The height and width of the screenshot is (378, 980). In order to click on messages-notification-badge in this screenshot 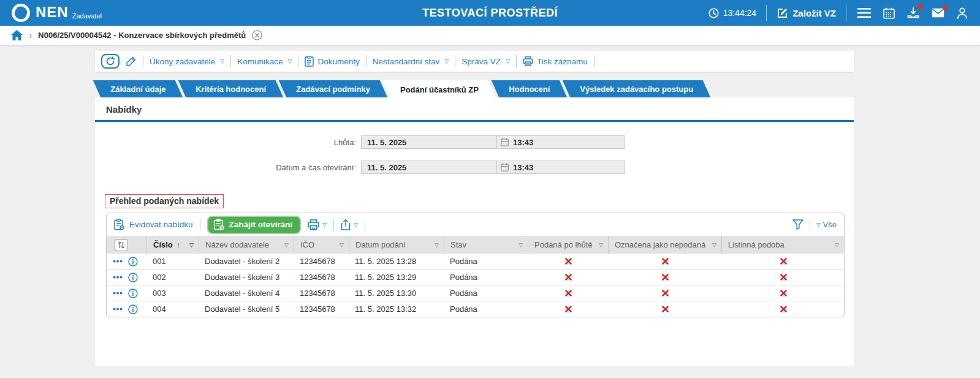, I will do `click(945, 7)`.